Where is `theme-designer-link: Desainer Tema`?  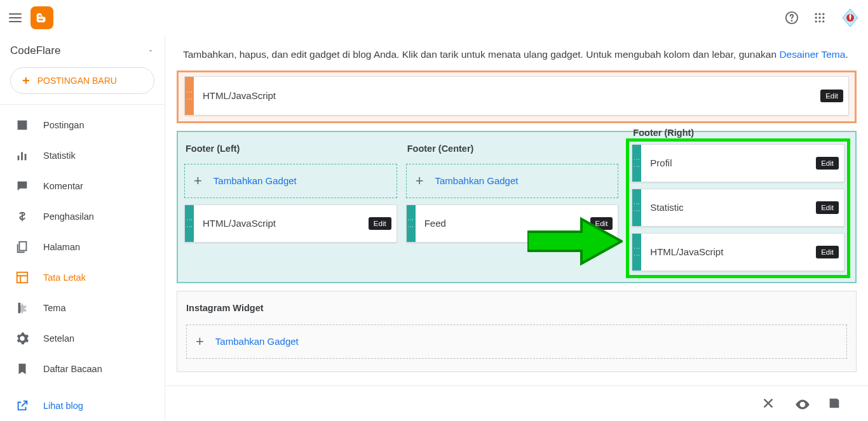 theme-designer-link: Desainer Tema is located at coordinates (812, 55).